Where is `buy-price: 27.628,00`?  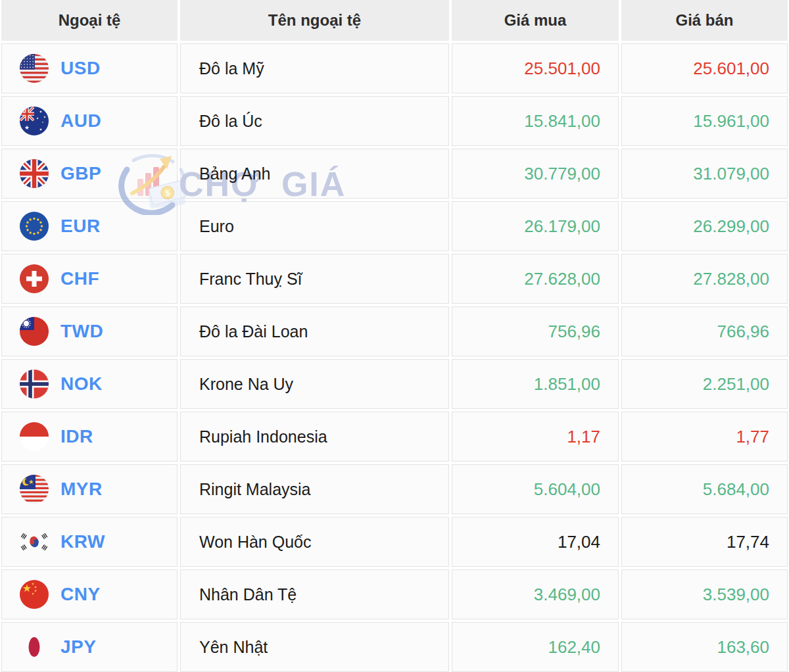 buy-price: 27.628,00 is located at coordinates (562, 279).